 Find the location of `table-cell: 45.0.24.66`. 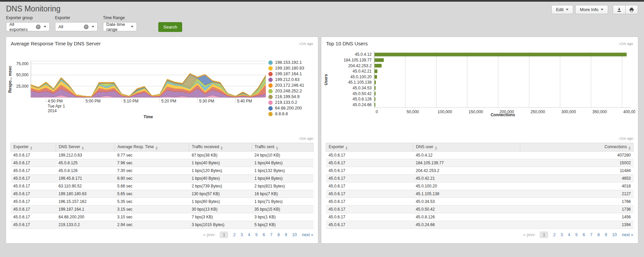

table-cell: 45.0.24.66 is located at coordinates (467, 225).